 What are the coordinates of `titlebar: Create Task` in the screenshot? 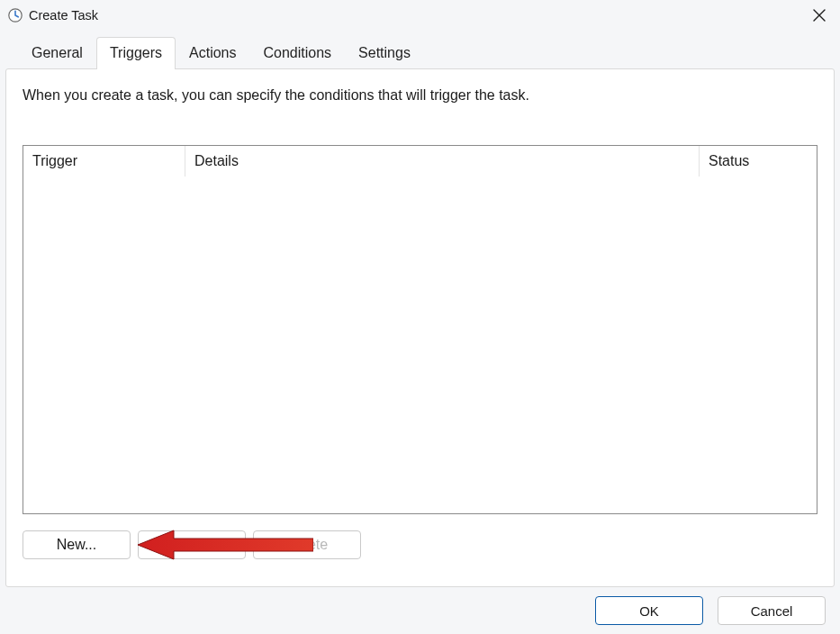 It's located at (420, 15).